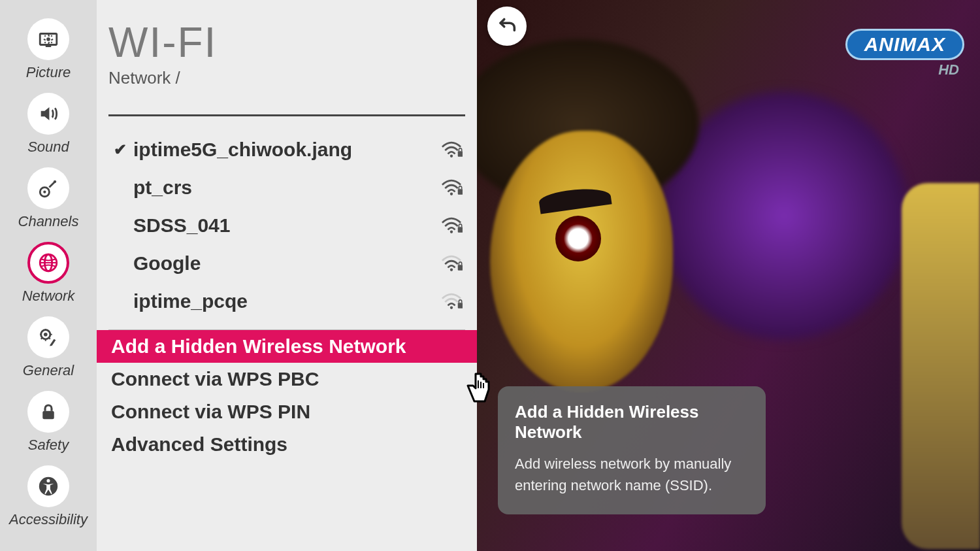  I want to click on wifi-network-item: pt_crs, so click(287, 188).